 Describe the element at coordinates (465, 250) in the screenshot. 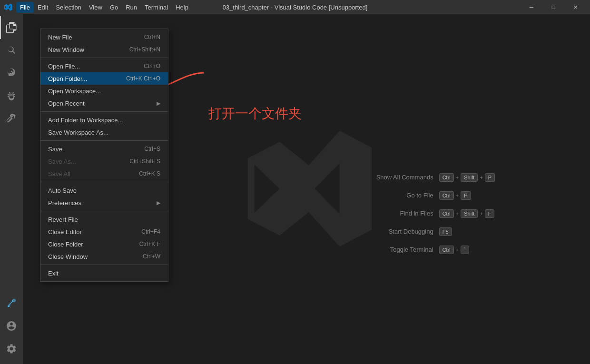

I see `kbd-backtick: `` at that location.